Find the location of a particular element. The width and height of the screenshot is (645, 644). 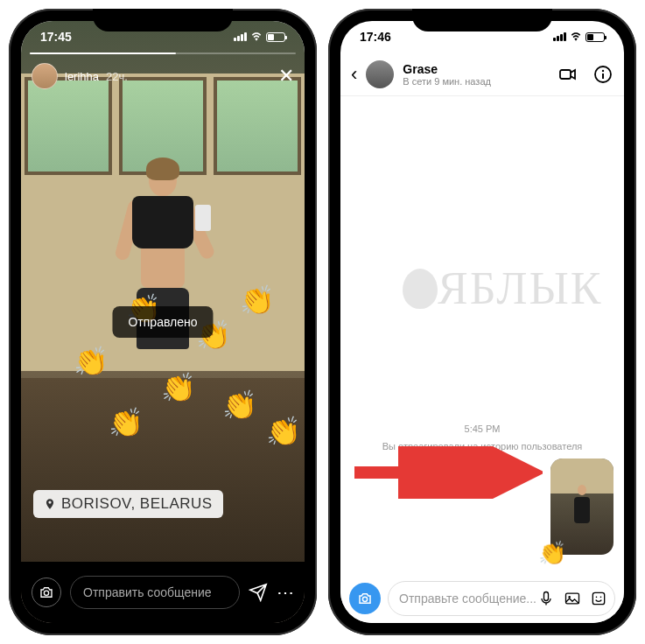

dm-username: Grase is located at coordinates (476, 69).